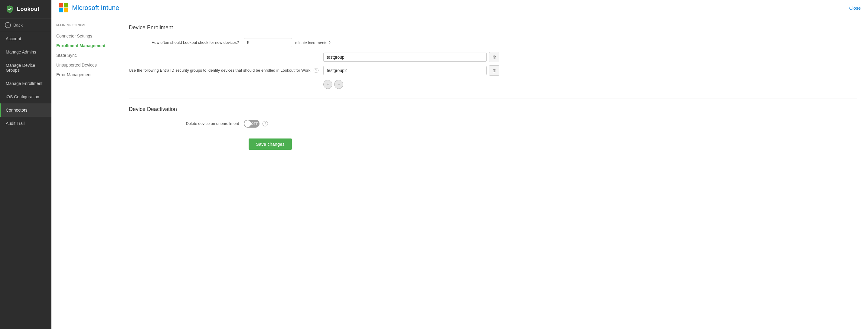 Image resolution: width=868 pixels, height=329 pixels. Describe the element at coordinates (85, 55) in the screenshot. I see `sub-nav-state-sync: State Sync` at that location.